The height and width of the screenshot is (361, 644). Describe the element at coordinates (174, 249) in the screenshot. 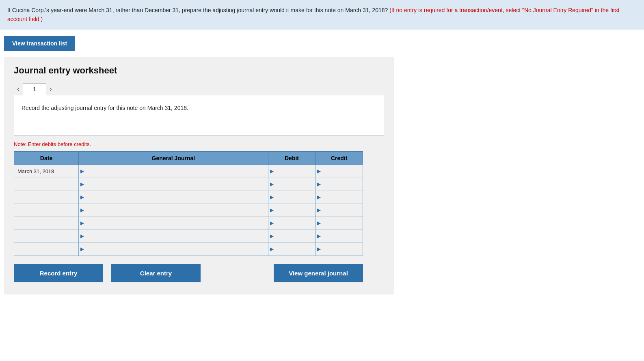

I see `journal-cell-6: ▶` at that location.